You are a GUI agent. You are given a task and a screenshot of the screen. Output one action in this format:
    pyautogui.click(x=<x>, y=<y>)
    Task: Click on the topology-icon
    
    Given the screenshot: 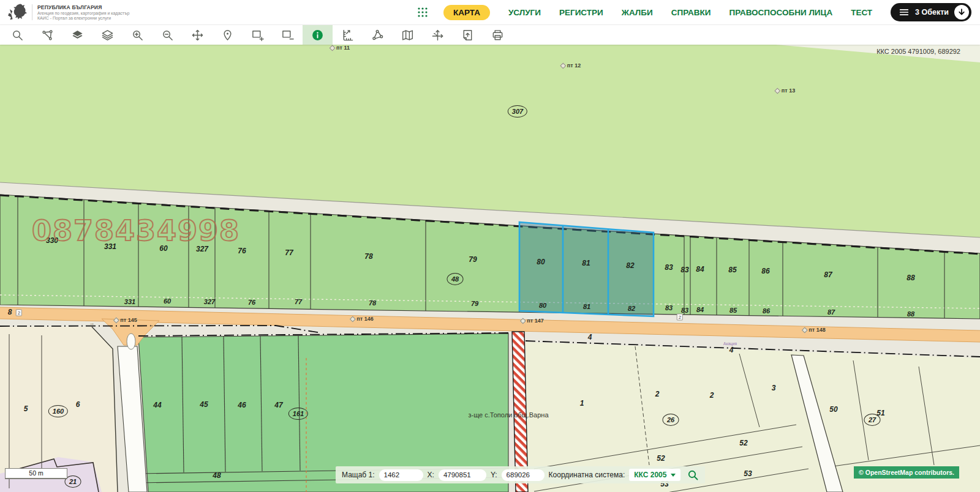 What is the action you would take?
    pyautogui.click(x=377, y=35)
    